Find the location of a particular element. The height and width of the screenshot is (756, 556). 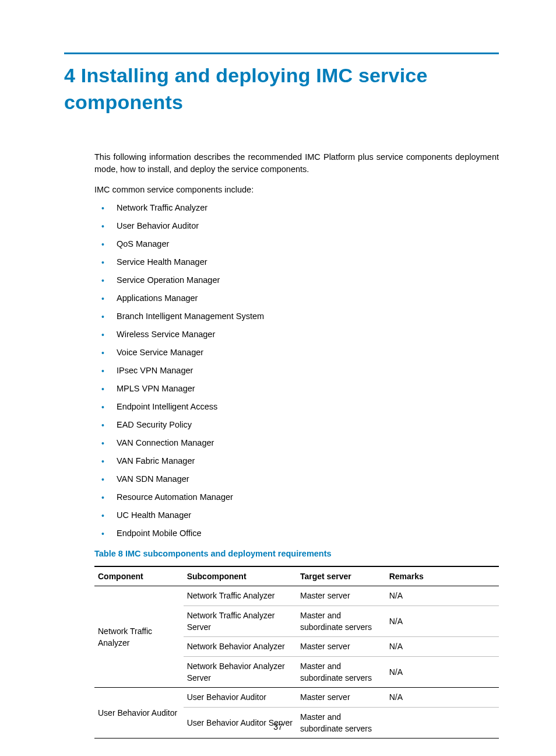

list-item: Service Operation Manager is located at coordinates (297, 280).